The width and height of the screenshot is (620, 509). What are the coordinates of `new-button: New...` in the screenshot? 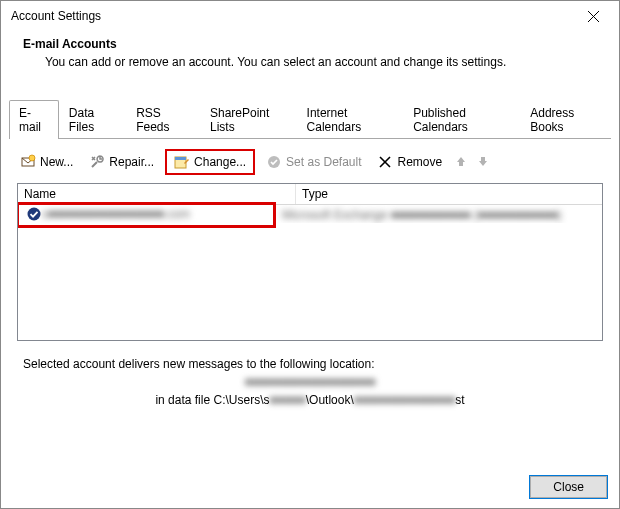 It's located at (46, 162).